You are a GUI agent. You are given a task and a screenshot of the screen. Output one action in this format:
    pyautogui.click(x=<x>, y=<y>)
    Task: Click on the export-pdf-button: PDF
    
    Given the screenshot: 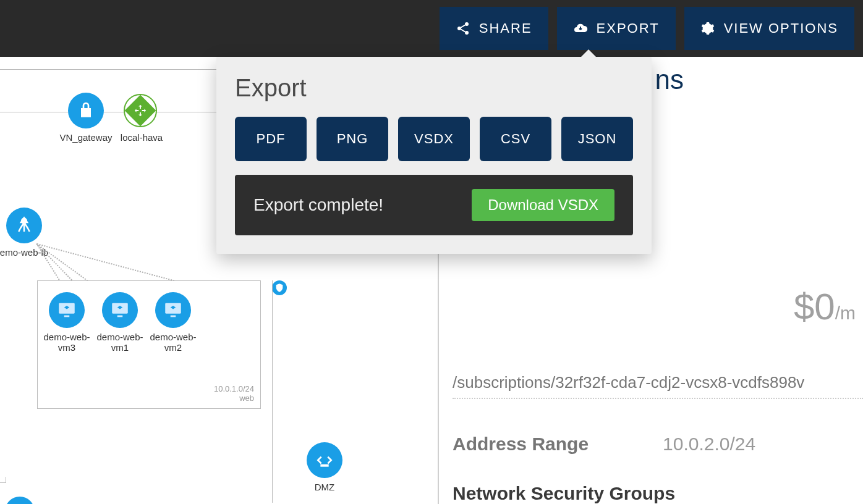 What is the action you would take?
    pyautogui.click(x=271, y=139)
    